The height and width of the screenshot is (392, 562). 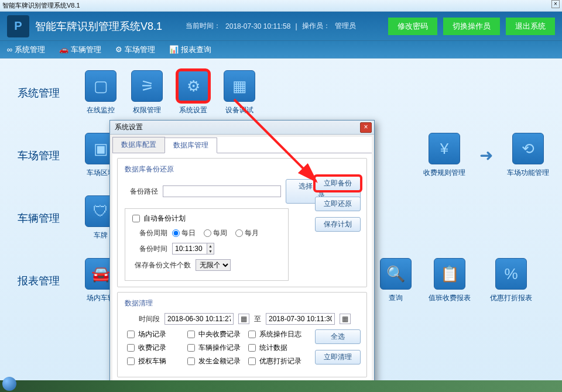 I want to click on range-to-input, so click(x=300, y=319).